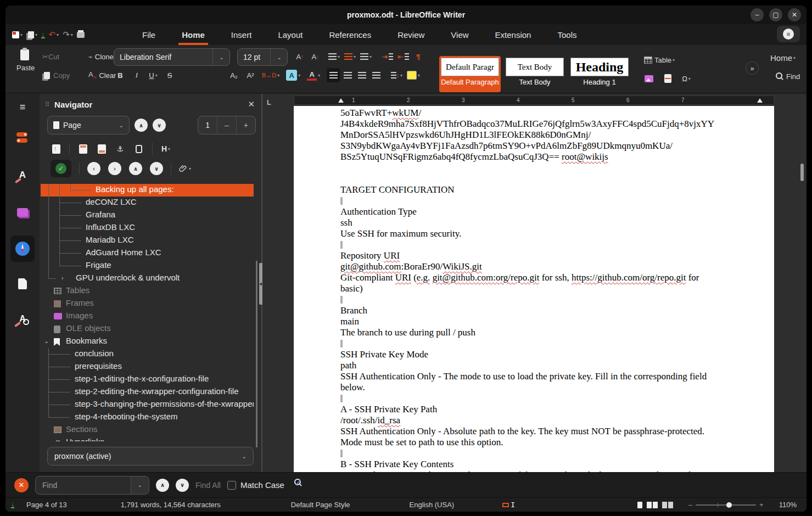 Image resolution: width=812 pixels, height=516 pixels. I want to click on language-status: English (USA), so click(432, 505).